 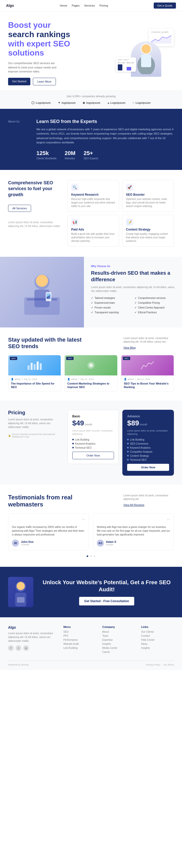 What do you see at coordinates (125, 379) in the screenshot?
I see `blog-author-icon-3: 👤` at bounding box center [125, 379].